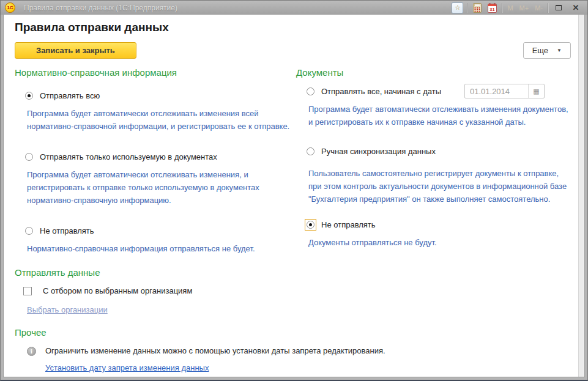 This screenshot has width=588, height=381. What do you see at coordinates (492, 8) in the screenshot?
I see `calendar-icon: 31` at bounding box center [492, 8].